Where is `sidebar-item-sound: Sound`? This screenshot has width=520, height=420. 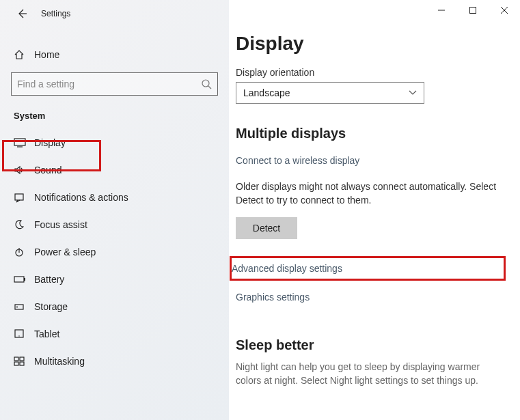
sidebar-item-sound: Sound is located at coordinates (115, 170).